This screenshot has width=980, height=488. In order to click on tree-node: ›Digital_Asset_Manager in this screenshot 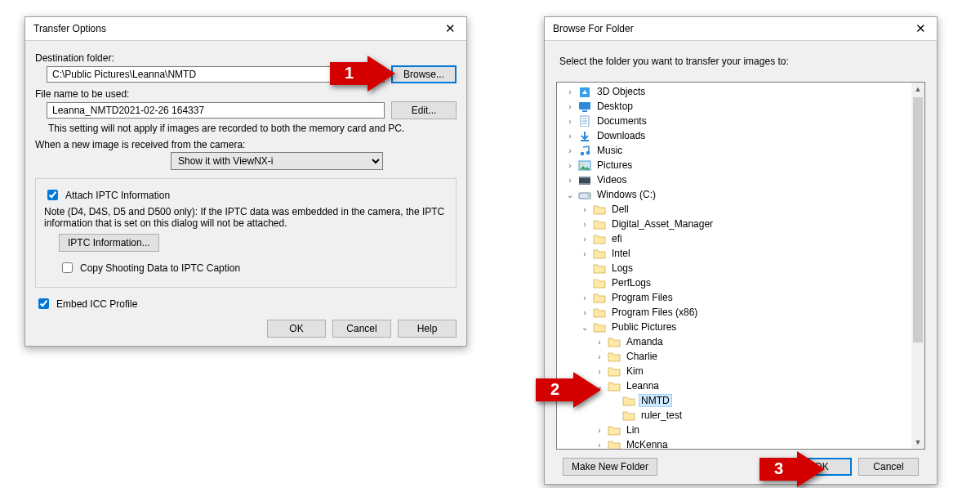, I will do `click(742, 224)`.